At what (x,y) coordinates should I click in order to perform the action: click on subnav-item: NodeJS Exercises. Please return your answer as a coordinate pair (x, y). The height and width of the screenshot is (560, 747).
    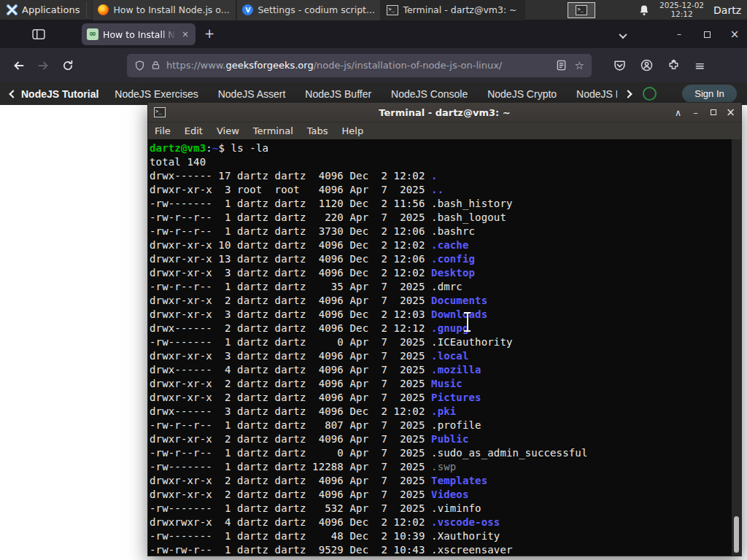
    Looking at the image, I should click on (156, 94).